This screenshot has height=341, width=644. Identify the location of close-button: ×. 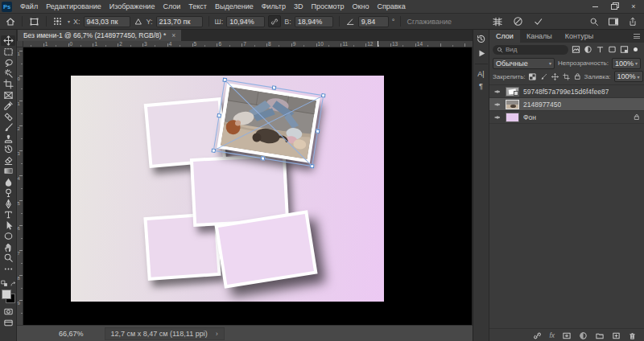
(634, 6).